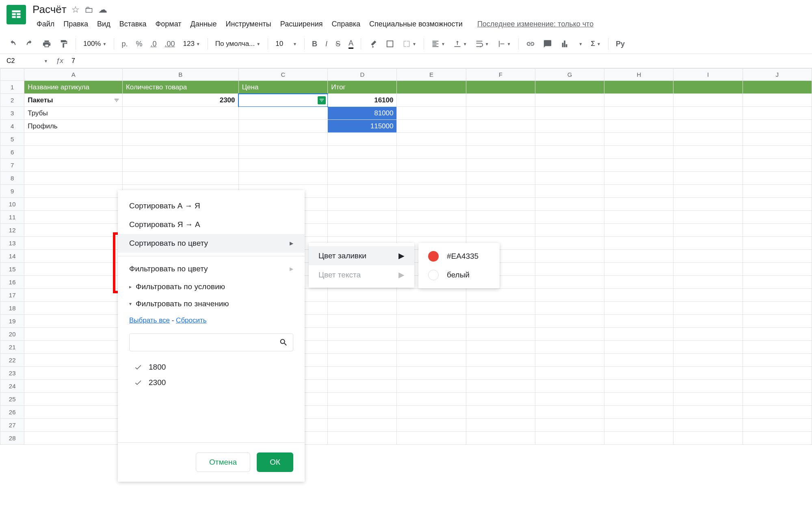  Describe the element at coordinates (569, 75) in the screenshot. I see `col-header-g: G` at that location.